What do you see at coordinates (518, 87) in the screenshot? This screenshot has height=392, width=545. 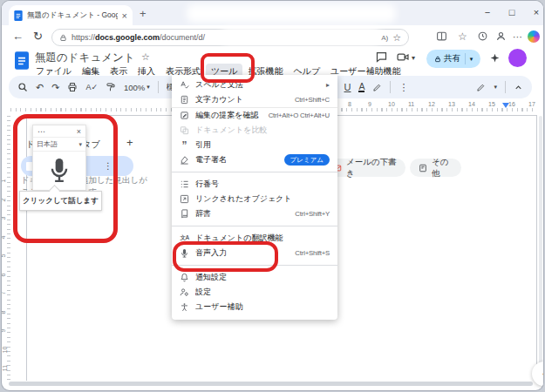 I see `hide-menus-icon` at bounding box center [518, 87].